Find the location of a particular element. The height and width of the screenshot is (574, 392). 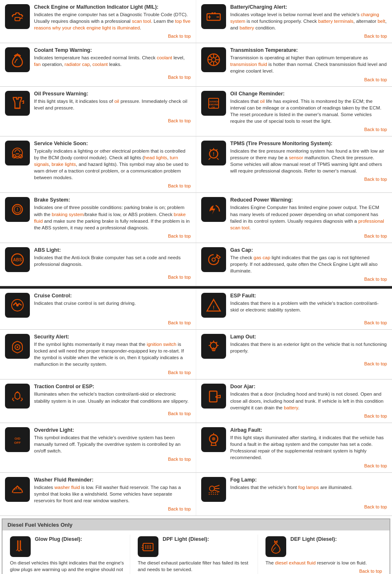

belt-link: belt is located at coordinates (382, 21).